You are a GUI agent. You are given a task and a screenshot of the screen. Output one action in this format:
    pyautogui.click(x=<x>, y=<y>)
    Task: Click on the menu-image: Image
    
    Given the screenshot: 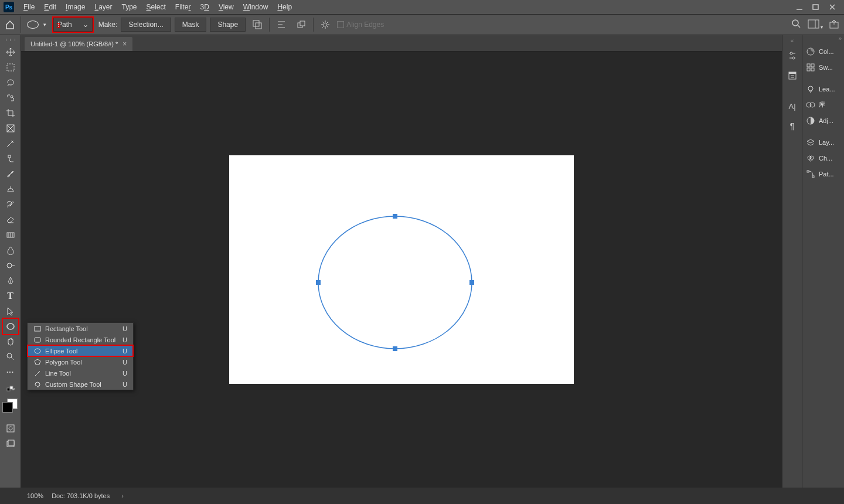 What is the action you would take?
    pyautogui.click(x=75, y=7)
    